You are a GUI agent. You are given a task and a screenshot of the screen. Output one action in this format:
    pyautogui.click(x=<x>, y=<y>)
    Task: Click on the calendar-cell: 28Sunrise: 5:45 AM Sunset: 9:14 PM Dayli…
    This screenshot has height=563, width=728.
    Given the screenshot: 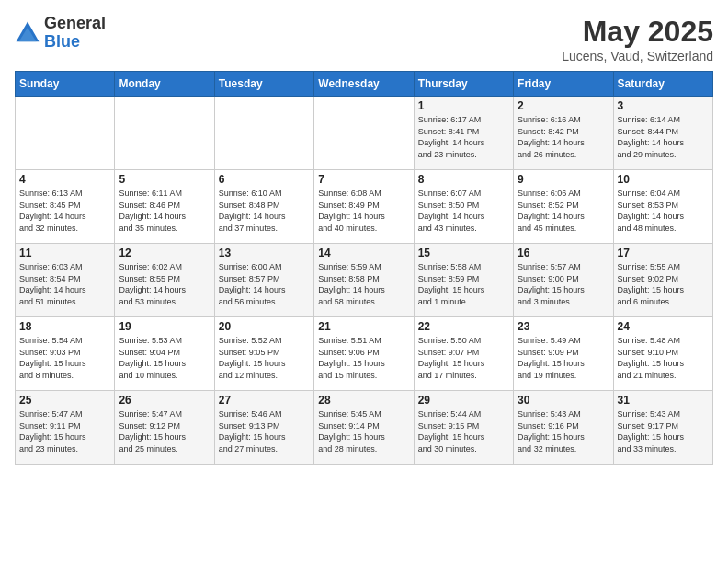 What is the action you would take?
    pyautogui.click(x=364, y=428)
    